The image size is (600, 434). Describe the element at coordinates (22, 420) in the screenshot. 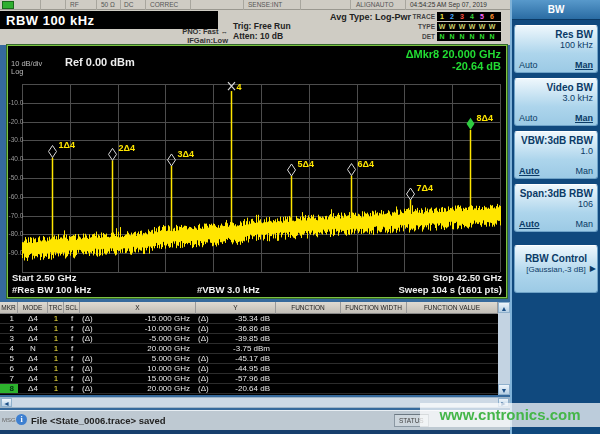

I see `info-icon: i` at that location.